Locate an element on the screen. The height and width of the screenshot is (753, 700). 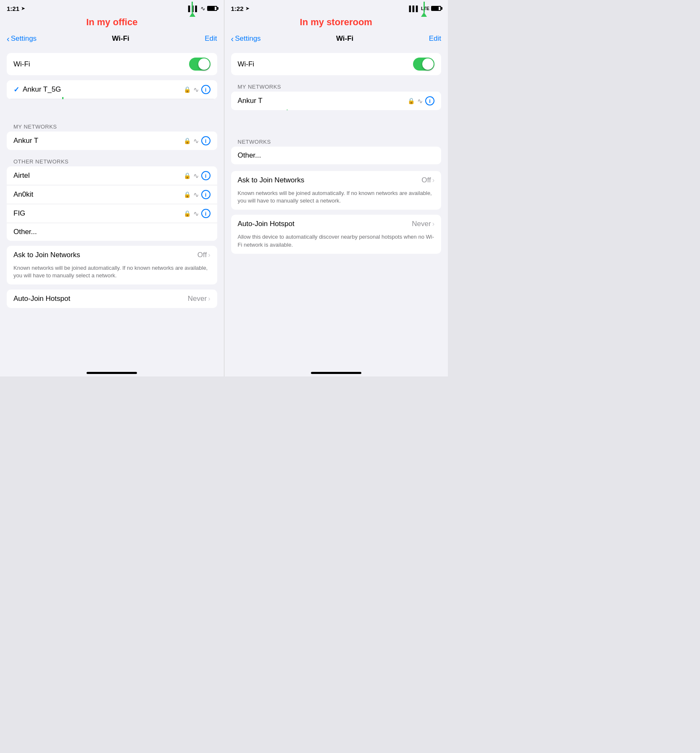
other-networks-header-left: OTHER NETWORKS is located at coordinates (112, 161).